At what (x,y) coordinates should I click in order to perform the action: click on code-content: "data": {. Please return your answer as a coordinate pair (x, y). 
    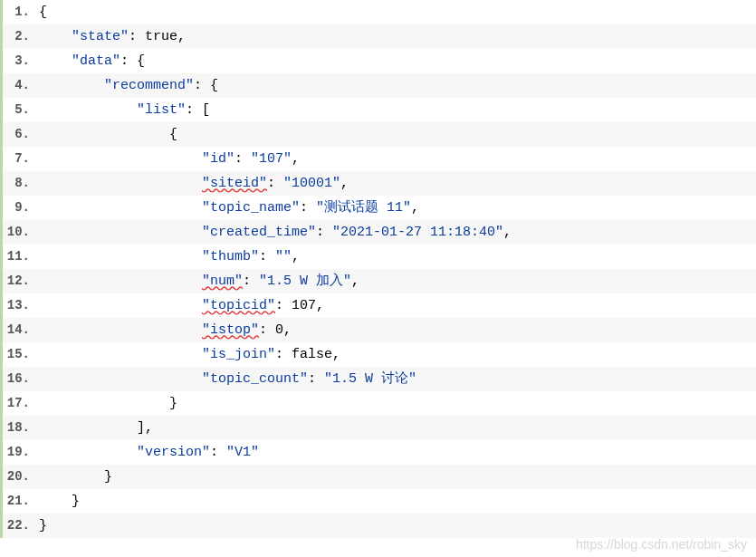
    Looking at the image, I should click on (92, 62).